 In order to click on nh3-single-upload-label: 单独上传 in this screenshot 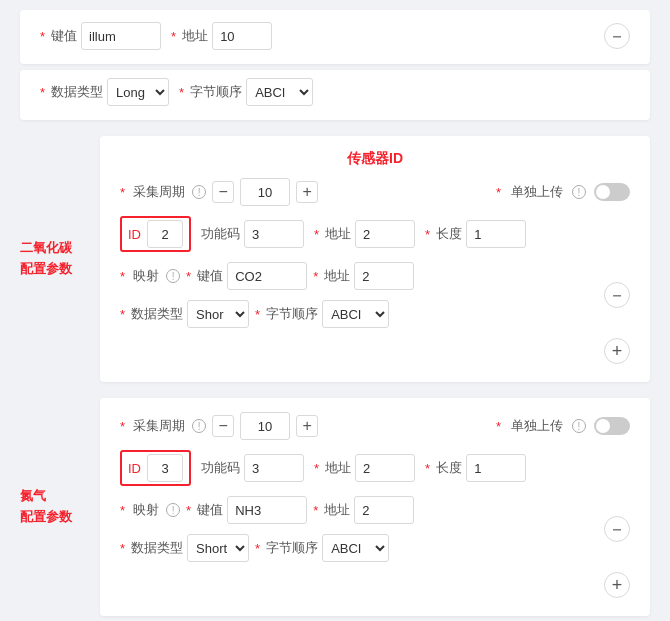, I will do `click(537, 426)`.